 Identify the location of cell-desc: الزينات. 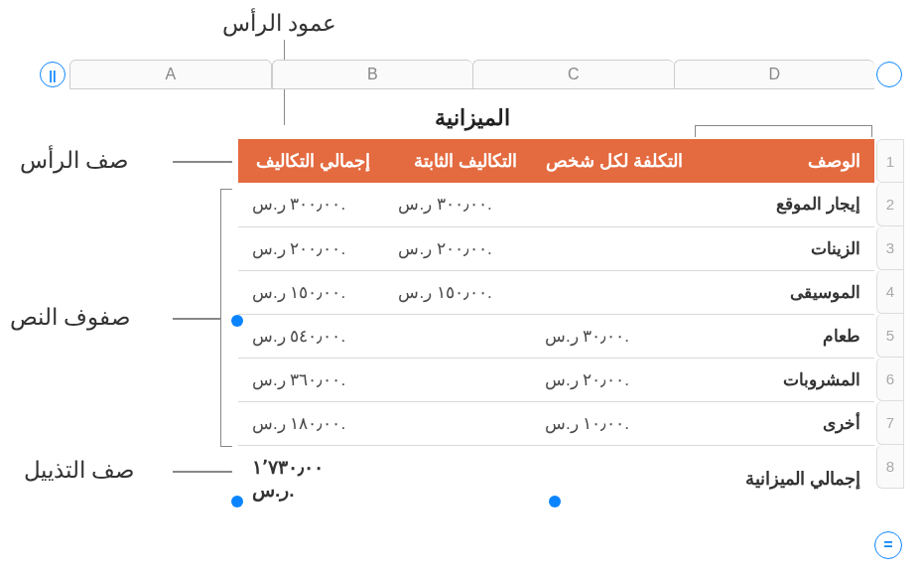
(786, 248).